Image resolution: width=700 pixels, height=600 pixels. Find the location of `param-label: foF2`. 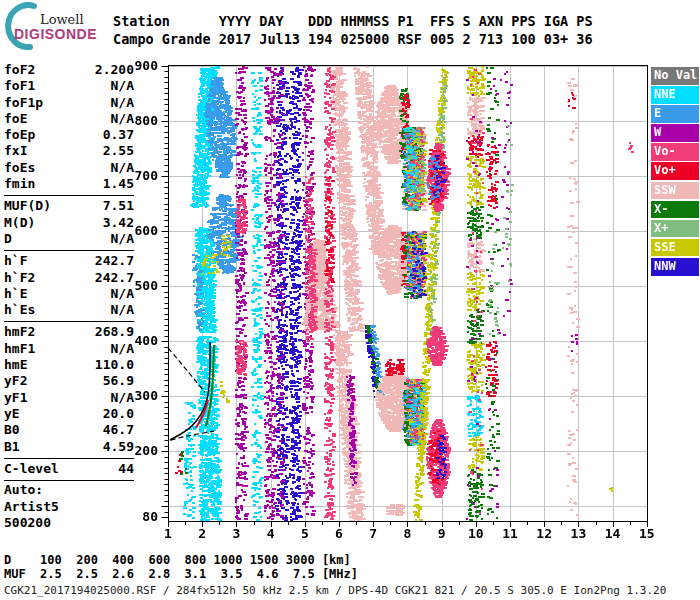

param-label: foF2 is located at coordinates (20, 70).